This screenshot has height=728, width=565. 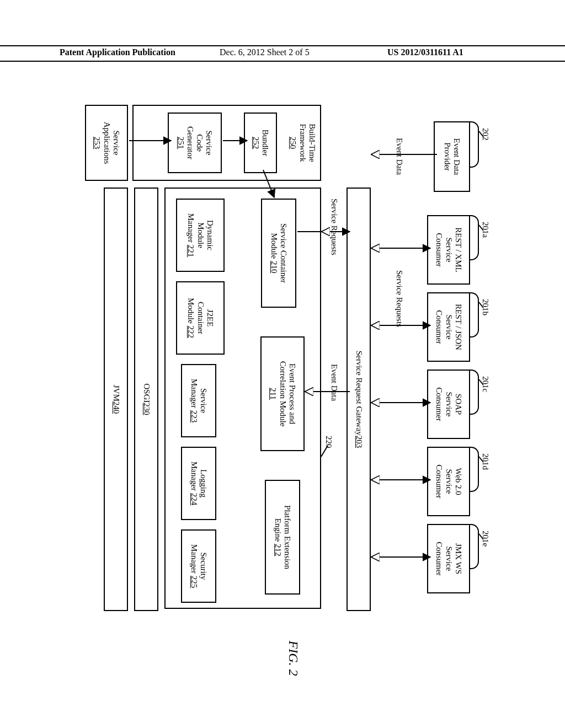 I want to click on box-j2ee-container-module: J2EE Container Module 222, so click(x=200, y=318).